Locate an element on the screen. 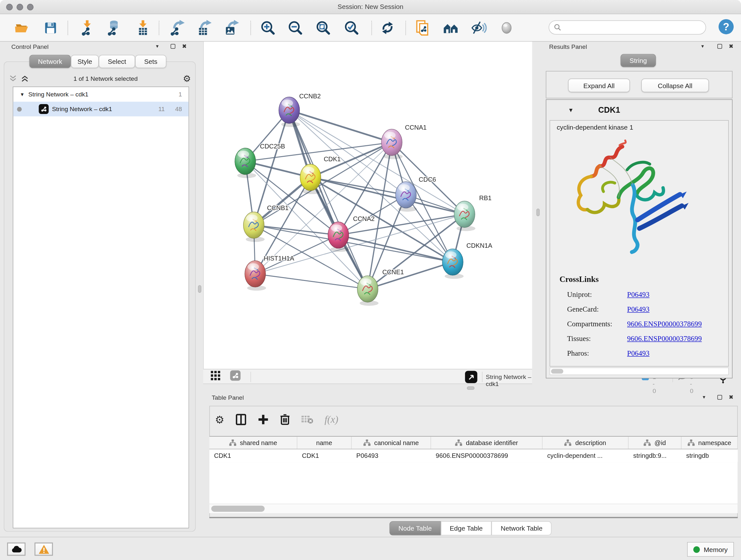  string-import-button is located at coordinates (423, 28).